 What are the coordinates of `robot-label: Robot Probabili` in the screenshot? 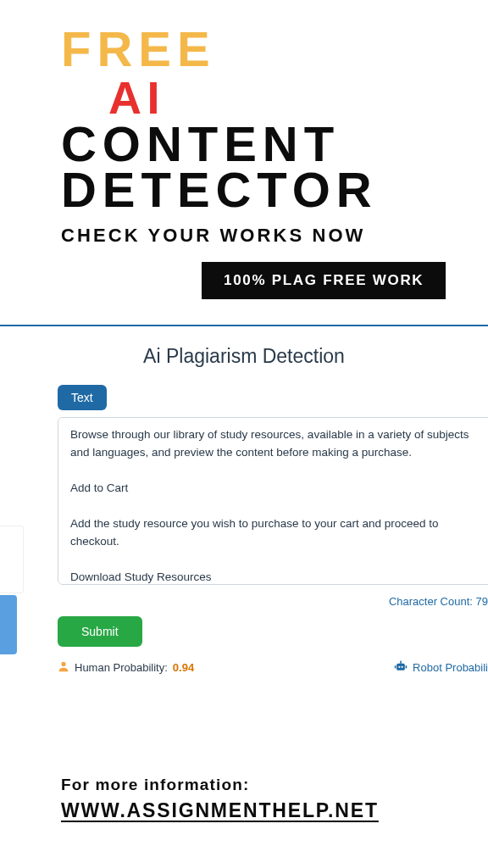 It's located at (451, 668).